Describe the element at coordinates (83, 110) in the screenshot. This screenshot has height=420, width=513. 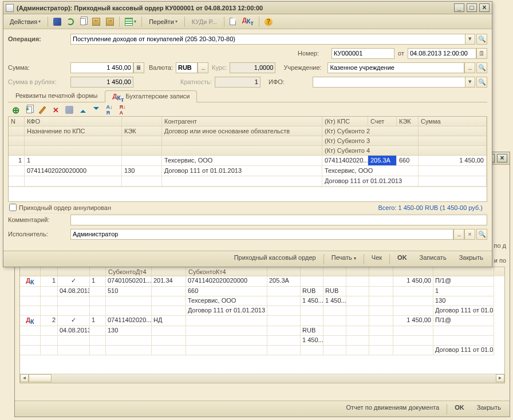
I see `row-moveup-icon` at that location.